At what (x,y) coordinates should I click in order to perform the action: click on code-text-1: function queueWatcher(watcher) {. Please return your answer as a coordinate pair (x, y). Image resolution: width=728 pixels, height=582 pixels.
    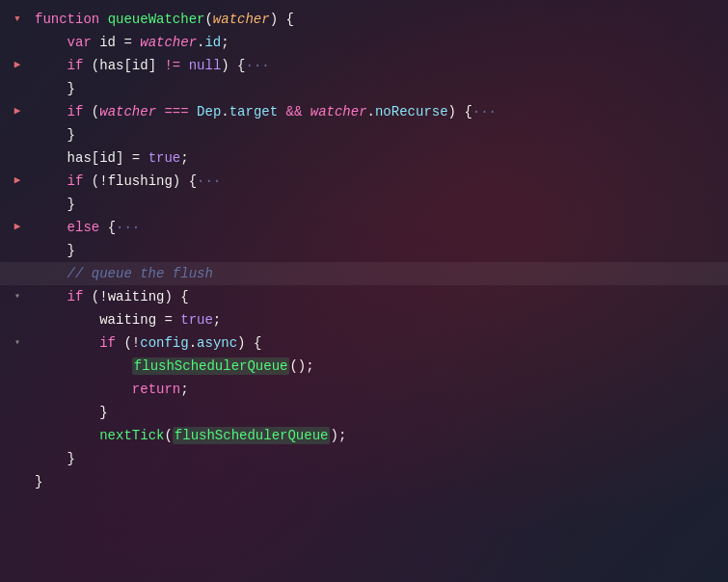
    Looking at the image, I should click on (382, 19).